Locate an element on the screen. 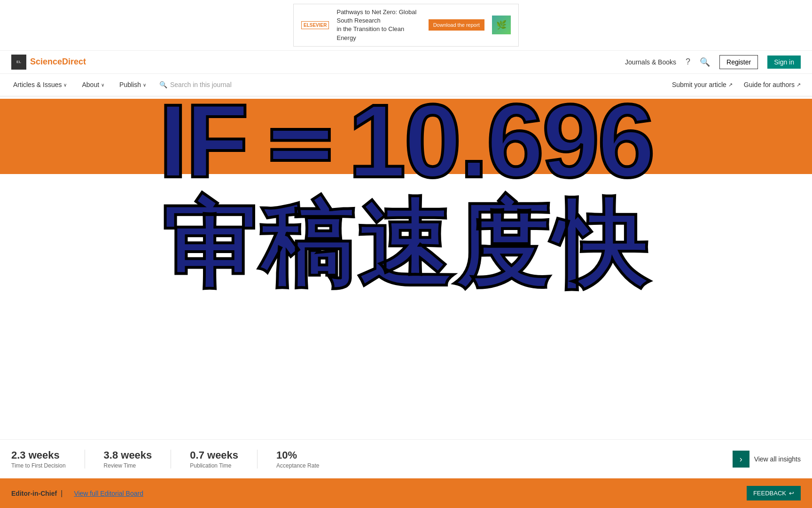 This screenshot has height=508, width=812. metric-value: 2.3 weeks is located at coordinates (39, 455).